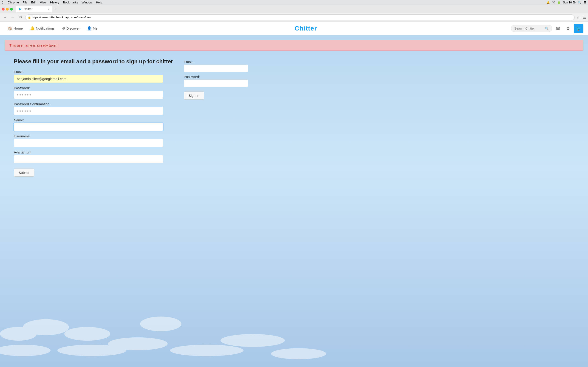 This screenshot has height=367, width=588. Describe the element at coordinates (95, 28) in the screenshot. I see `me-label: Me` at that location.